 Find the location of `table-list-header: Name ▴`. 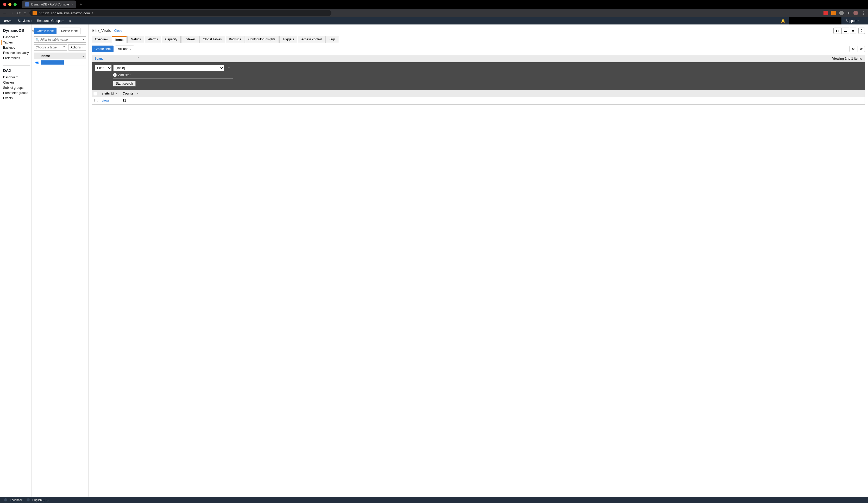

table-list-header: Name ▴ is located at coordinates (60, 56).